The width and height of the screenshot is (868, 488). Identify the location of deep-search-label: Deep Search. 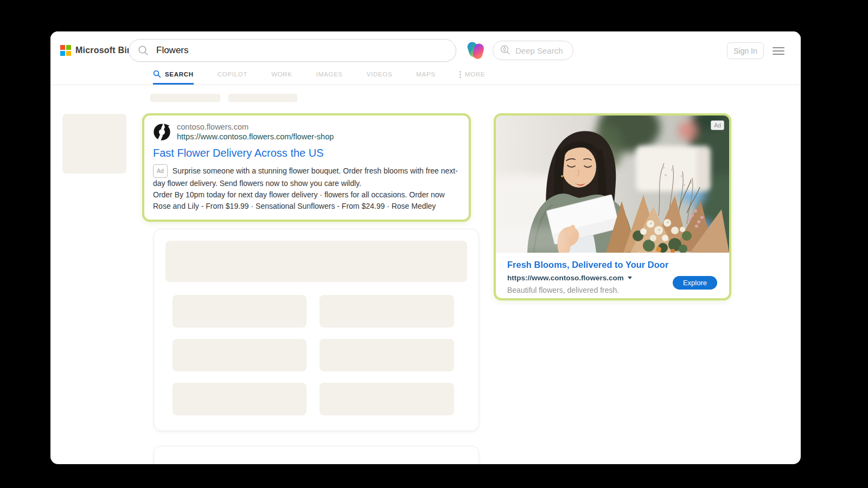
(539, 51).